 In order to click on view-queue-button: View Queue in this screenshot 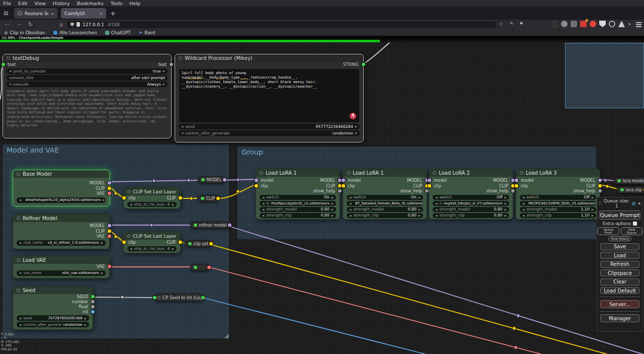, I will do `click(632, 231)`.